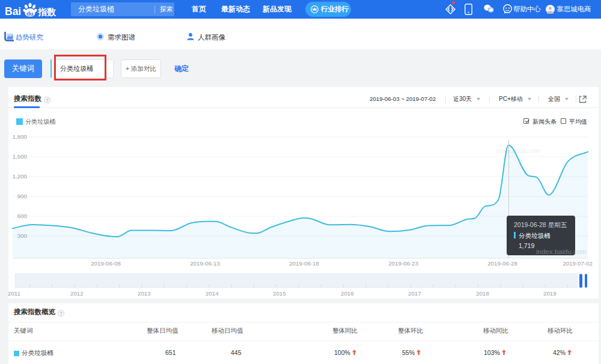 The width and height of the screenshot is (601, 364). Describe the element at coordinates (13, 11) in the screenshot. I see `svg-text: Bai` at that location.